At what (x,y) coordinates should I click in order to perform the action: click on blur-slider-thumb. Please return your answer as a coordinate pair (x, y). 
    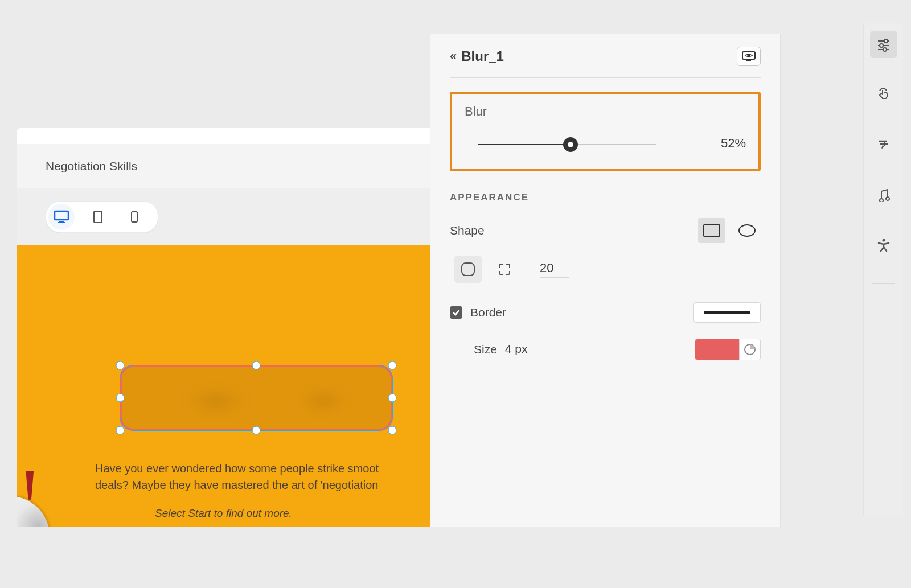
    Looking at the image, I should click on (571, 145).